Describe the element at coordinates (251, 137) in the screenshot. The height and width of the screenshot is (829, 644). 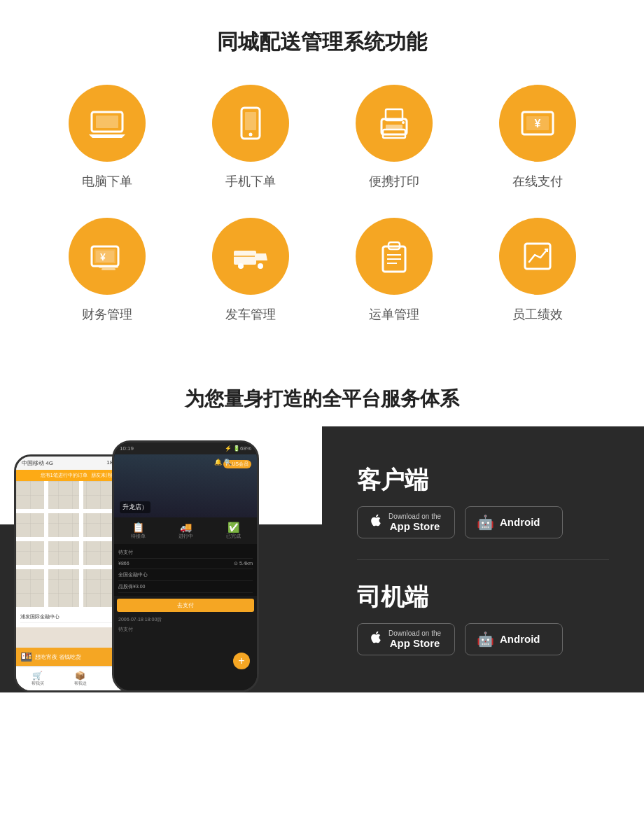
I see `feature-item-mobile-order: 手机下单` at that location.